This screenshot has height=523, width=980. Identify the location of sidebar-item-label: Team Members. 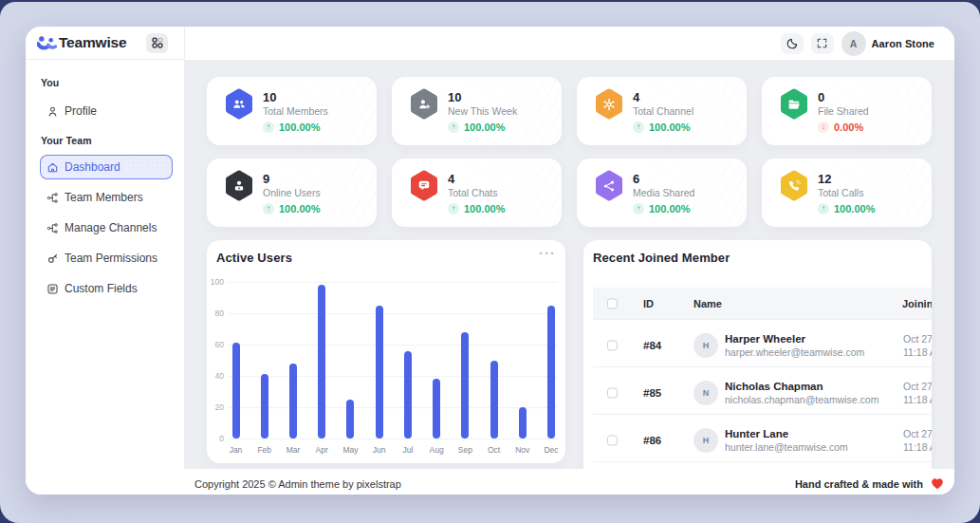
(104, 197).